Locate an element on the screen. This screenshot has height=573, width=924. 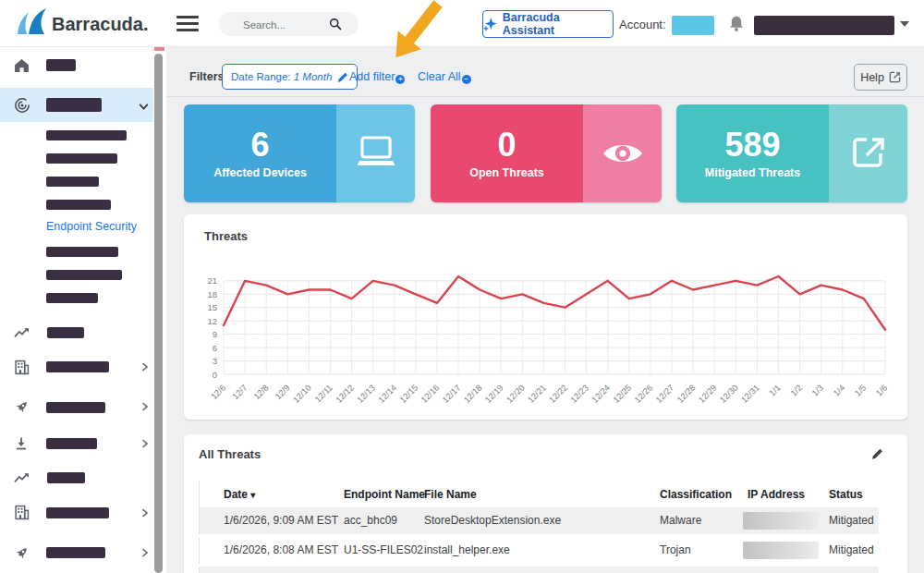
column-header-endpoint: Endpoint Name is located at coordinates (384, 494).